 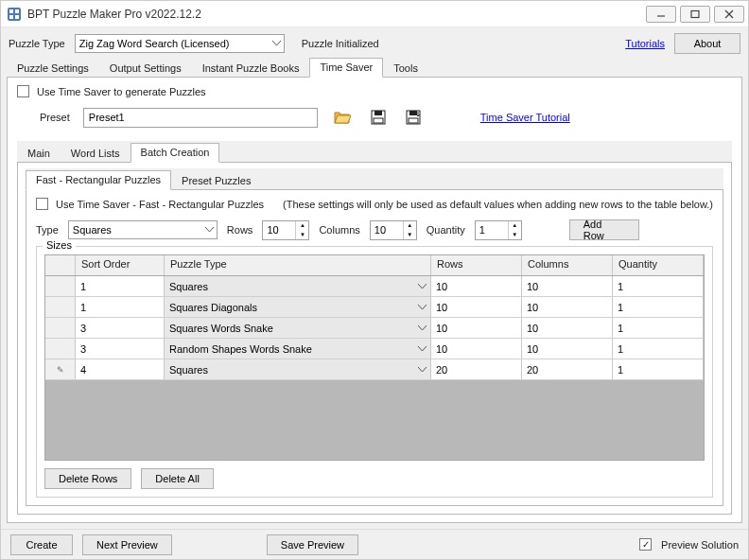 I want to click on subtab-batch-creation: Batch Creation, so click(x=176, y=153).